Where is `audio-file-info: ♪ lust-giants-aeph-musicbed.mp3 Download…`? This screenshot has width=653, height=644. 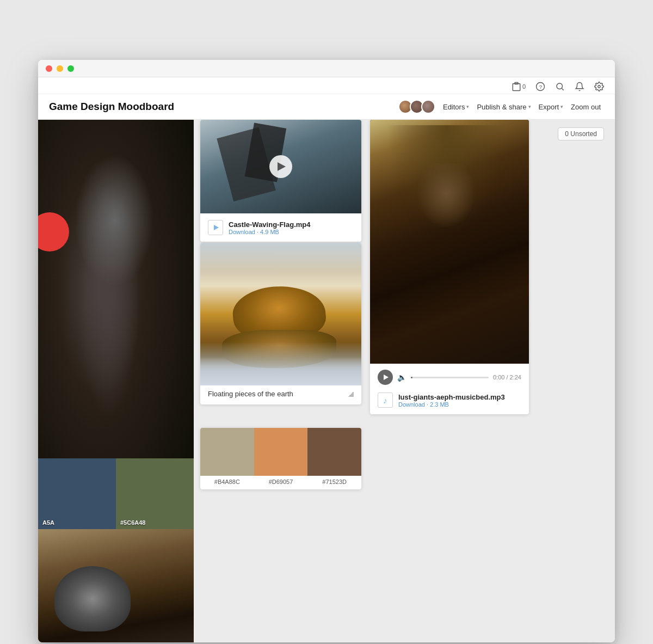
audio-file-info: ♪ lust-giants-aeph-musicbed.mp3 Download… is located at coordinates (449, 401).